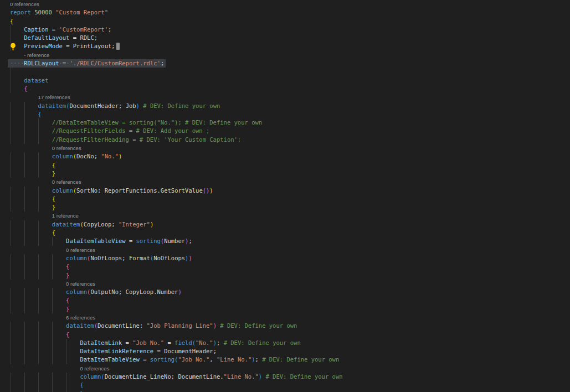 This screenshot has height=392, width=570. I want to click on code-line: PreviewMode = PrintLayout;, so click(285, 47).